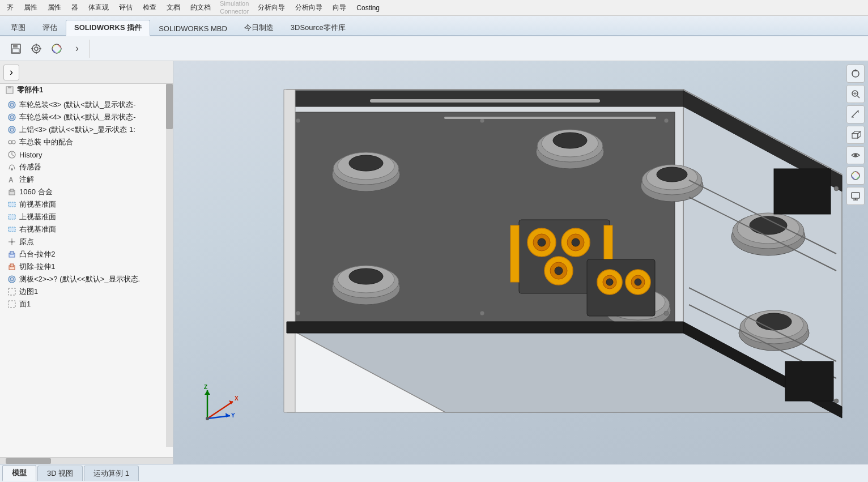  I want to click on tree-item-0: 车轮总装<3> (默认<默认_显示状态-, so click(86, 105).